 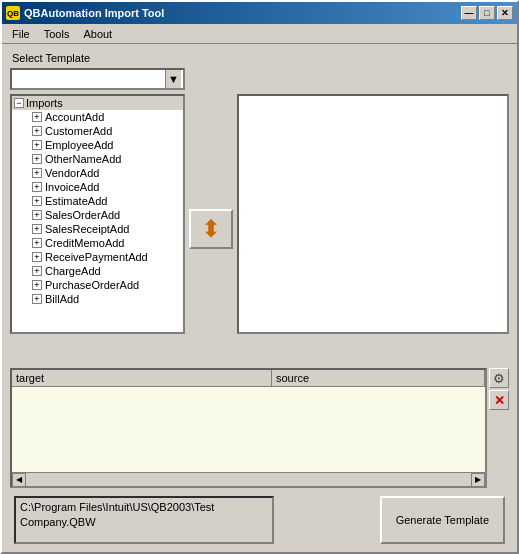 I want to click on minimize-button: —, so click(x=469, y=13).